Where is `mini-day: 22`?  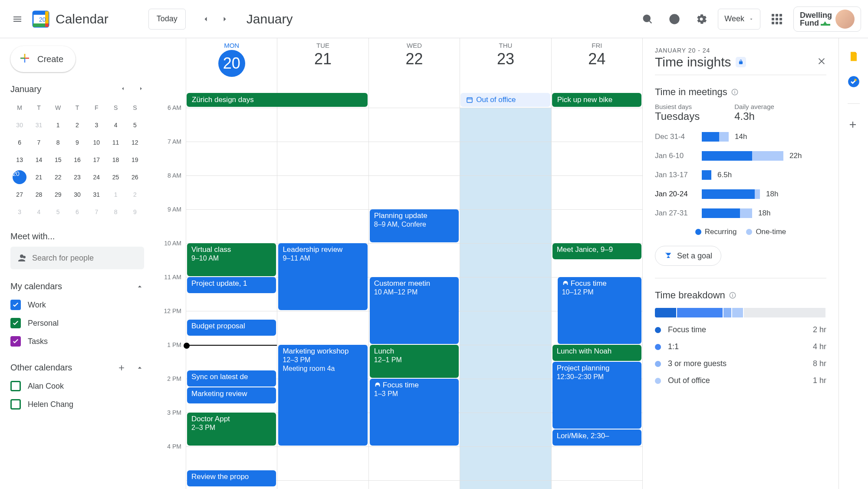
mini-day: 22 is located at coordinates (58, 177).